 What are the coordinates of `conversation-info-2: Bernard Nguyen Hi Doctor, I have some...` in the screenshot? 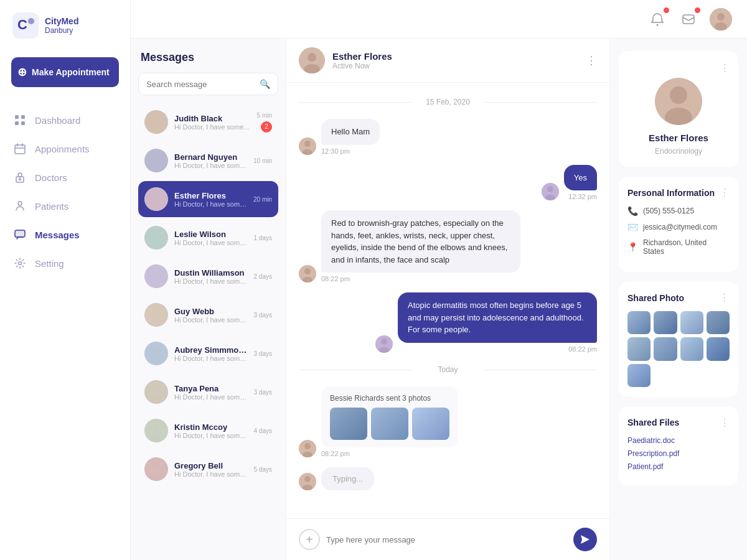 It's located at (210, 161).